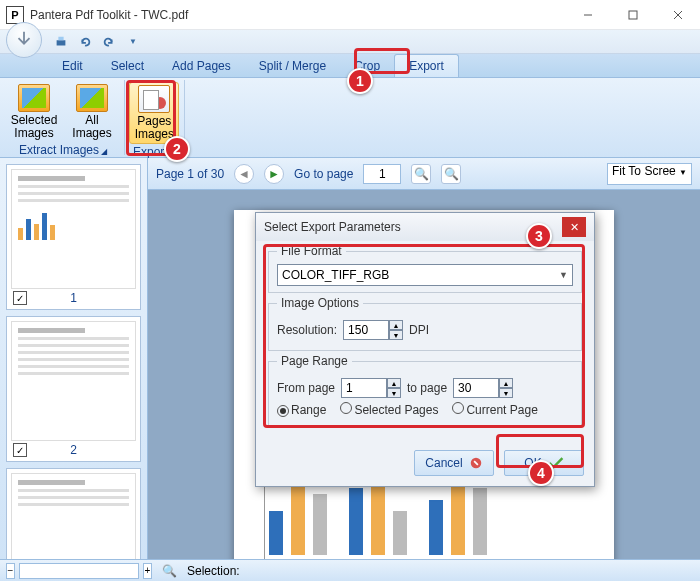 This screenshot has height=581, width=700. Describe the element at coordinates (476, 388) in the screenshot. I see `to-page-input` at that location.